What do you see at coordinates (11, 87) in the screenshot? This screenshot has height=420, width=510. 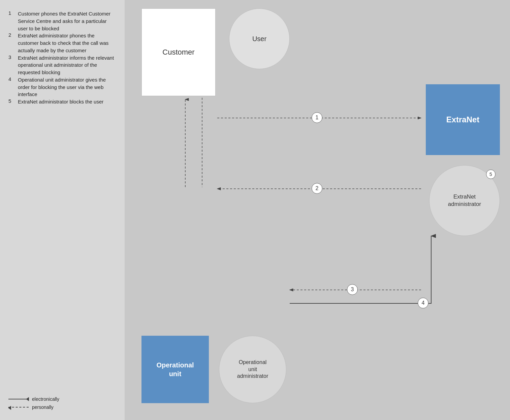 I see `step-number: 4` at bounding box center [11, 87].